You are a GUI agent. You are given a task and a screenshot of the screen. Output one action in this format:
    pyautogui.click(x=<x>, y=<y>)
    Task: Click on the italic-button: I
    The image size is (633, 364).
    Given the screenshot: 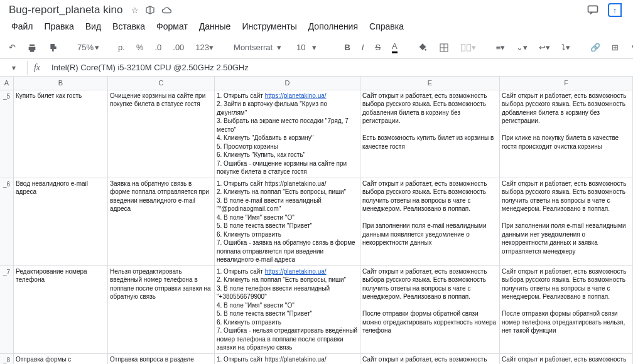 What is the action you would take?
    pyautogui.click(x=363, y=48)
    